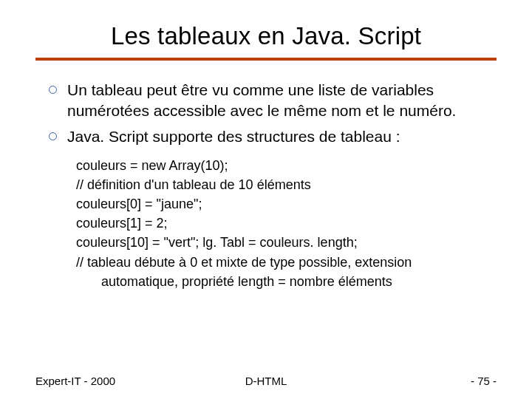  I want to click on code-line: // tableau débute à 0 et mixte de type p…, so click(287, 262).